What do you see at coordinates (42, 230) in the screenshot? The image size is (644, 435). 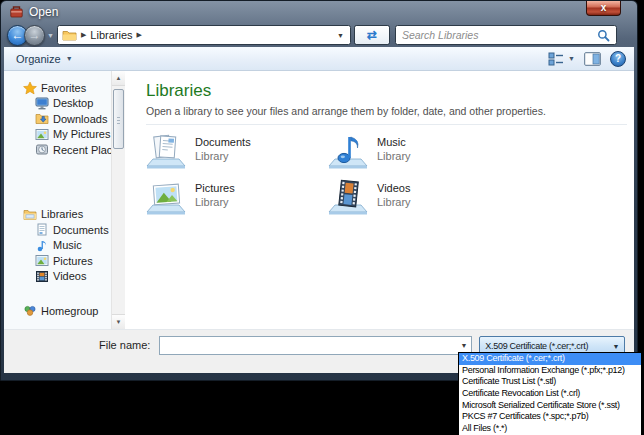 I see `document-icon` at bounding box center [42, 230].